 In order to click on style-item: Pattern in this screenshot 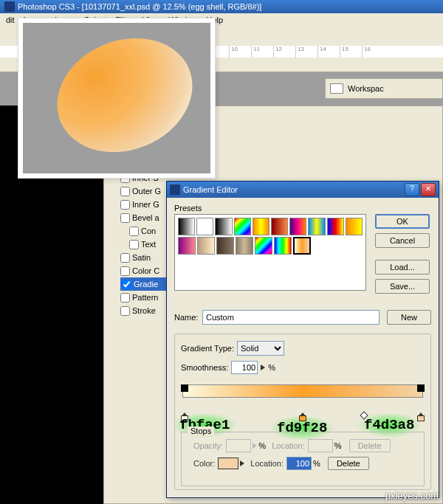, I will do `click(143, 297)`.